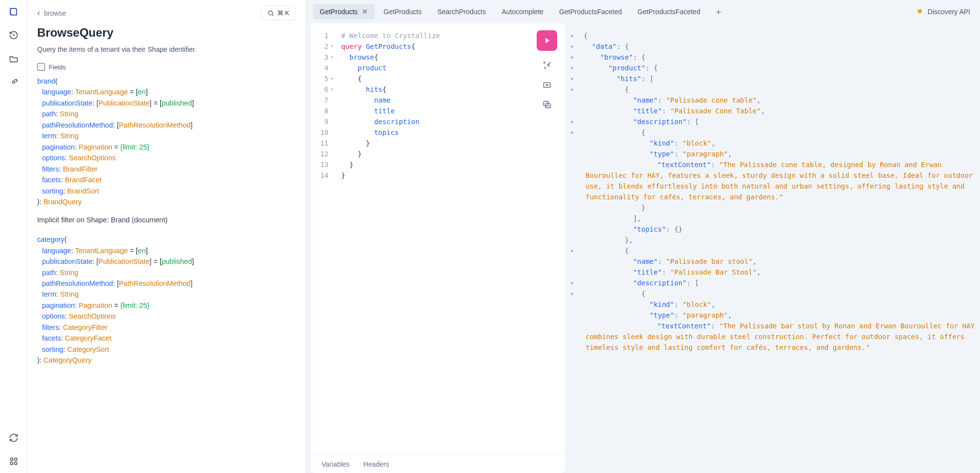 This screenshot has height=473, width=980. I want to click on json-line: "textContent": "The Palissade bar stool …, so click(776, 337).